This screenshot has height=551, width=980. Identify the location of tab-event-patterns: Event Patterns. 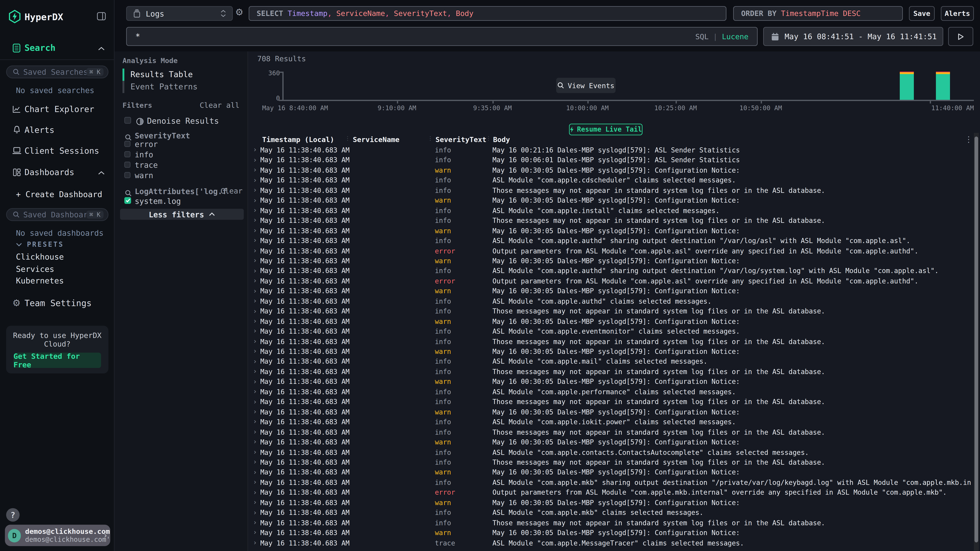
(164, 87).